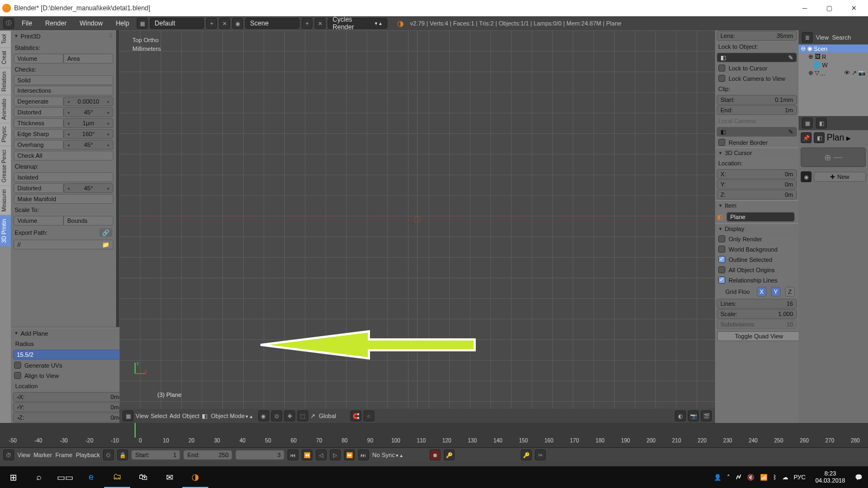 The width and height of the screenshot is (868, 488). Describe the element at coordinates (303, 416) in the screenshot. I see `layers-icon: ⬚` at that location.